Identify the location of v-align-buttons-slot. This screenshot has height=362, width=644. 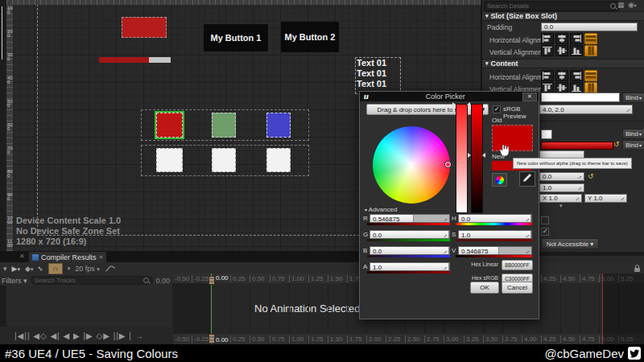
(569, 51).